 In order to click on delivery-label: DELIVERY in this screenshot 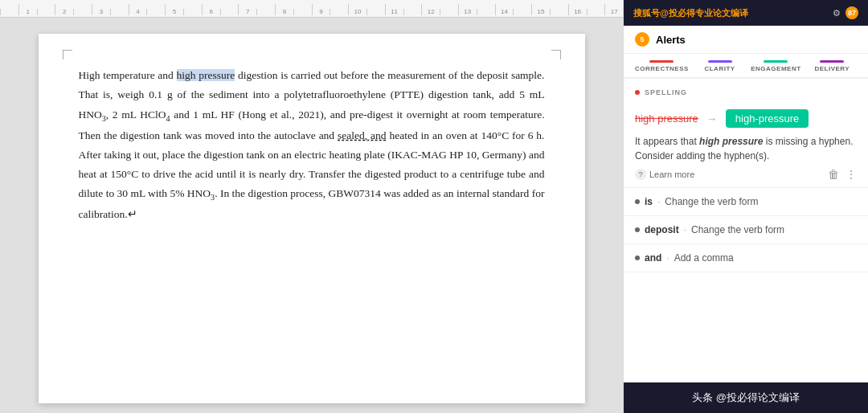, I will do `click(832, 69)`.